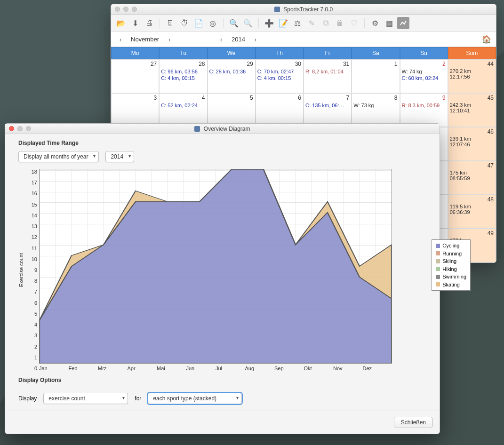  Describe the element at coordinates (183, 53) in the screenshot. I see `day-header: Tu` at that location.